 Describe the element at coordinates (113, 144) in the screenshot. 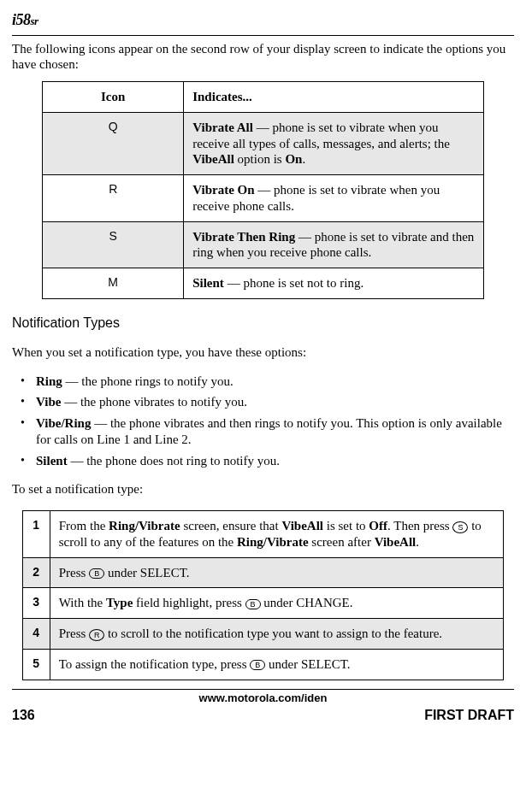

I see `vibrate-all-icon: Q` at that location.